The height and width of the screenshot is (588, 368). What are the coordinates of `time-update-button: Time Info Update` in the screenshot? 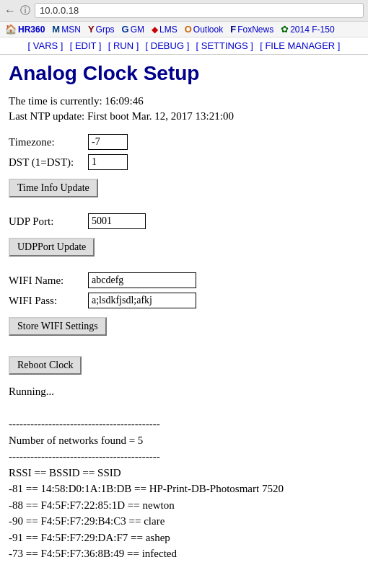 It's located at (53, 188).